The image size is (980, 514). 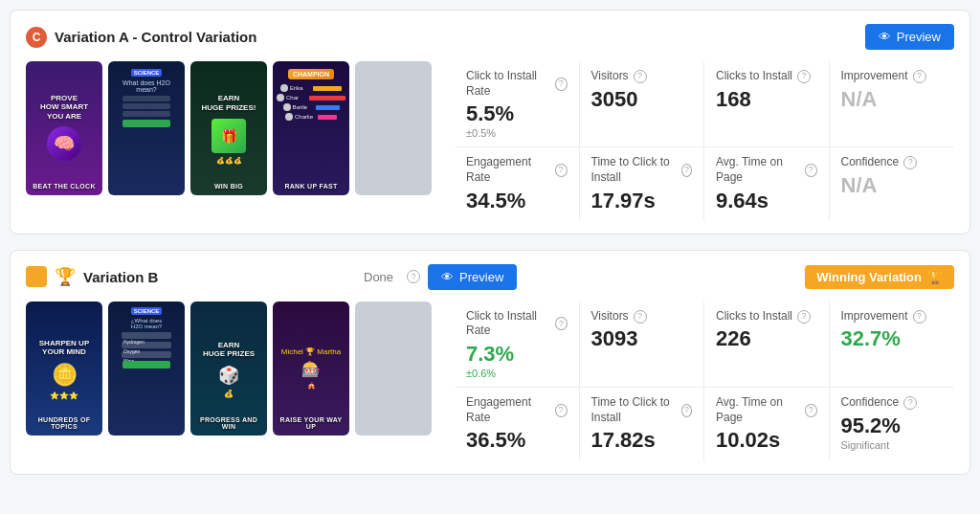 I want to click on thumb-b2-science: SCIENCE, so click(x=147, y=311).